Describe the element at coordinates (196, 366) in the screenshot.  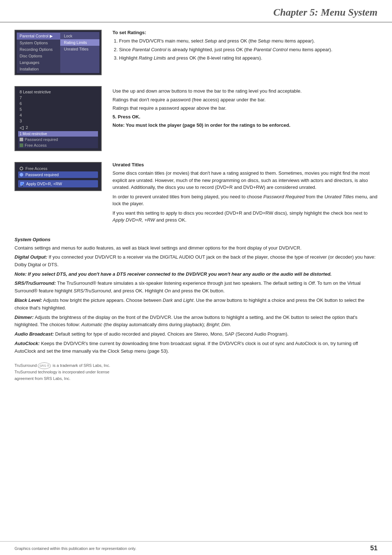
I see `trademark-line-1: TruSurround SRS ® is a trademark of SRS …` at that location.